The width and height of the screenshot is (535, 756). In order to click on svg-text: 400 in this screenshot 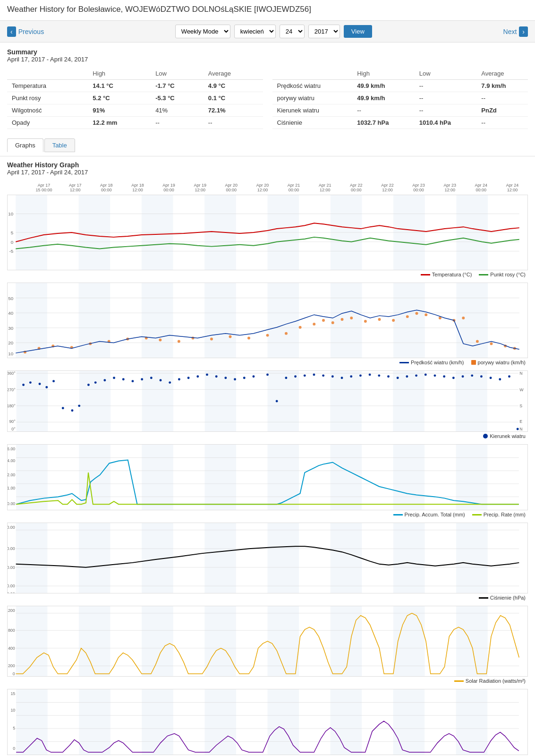, I will do `click(11, 648)`.